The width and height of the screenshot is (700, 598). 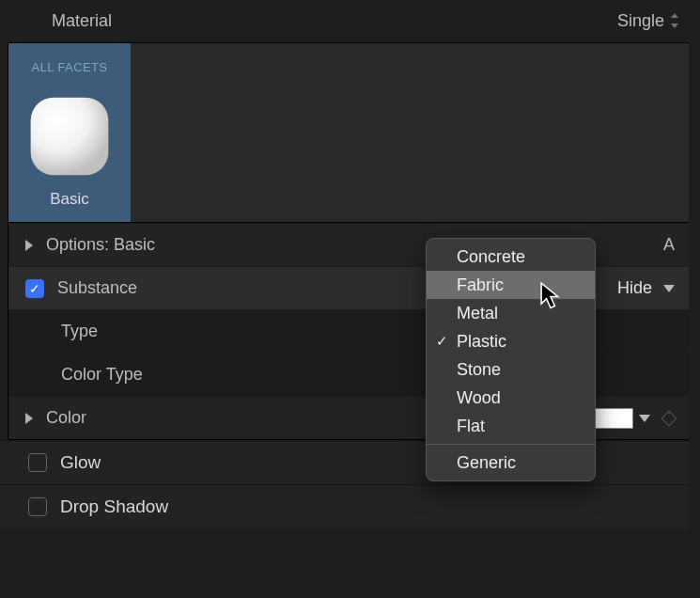 What do you see at coordinates (669, 417) in the screenshot?
I see `keyframe-diamond-icon` at bounding box center [669, 417].